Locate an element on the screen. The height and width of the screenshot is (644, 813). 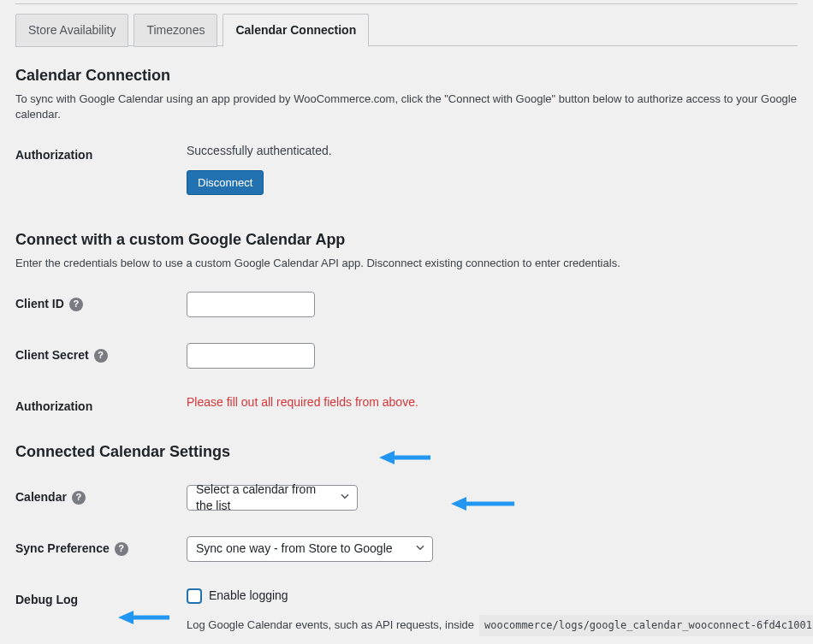
select-value: Select a calendar from the list is located at coordinates (264, 498).